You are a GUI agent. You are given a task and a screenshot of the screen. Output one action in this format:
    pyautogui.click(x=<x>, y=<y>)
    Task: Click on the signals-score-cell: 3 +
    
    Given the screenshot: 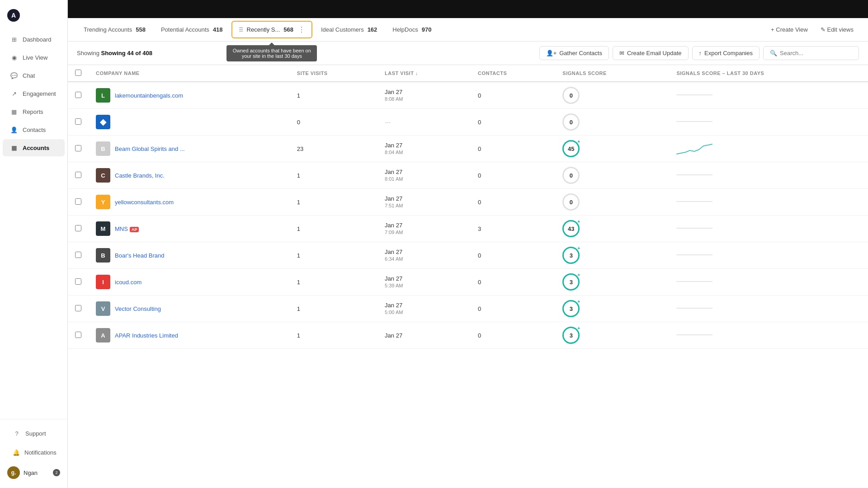 What is the action you would take?
    pyautogui.click(x=612, y=282)
    